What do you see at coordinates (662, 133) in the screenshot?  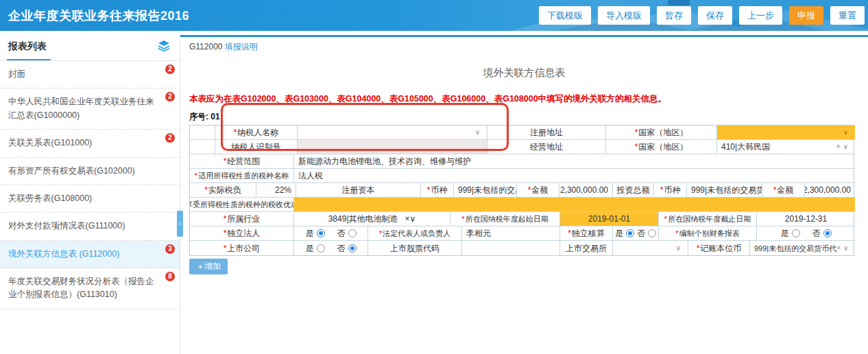 I see `country-registered-label: *国家（地区）` at bounding box center [662, 133].